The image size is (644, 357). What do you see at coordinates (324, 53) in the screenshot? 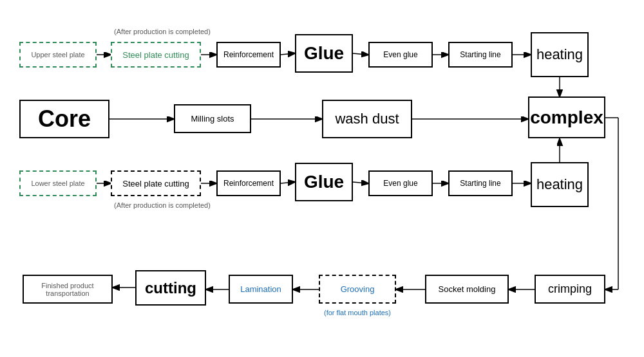
I see `glue-top: Glue` at bounding box center [324, 53].